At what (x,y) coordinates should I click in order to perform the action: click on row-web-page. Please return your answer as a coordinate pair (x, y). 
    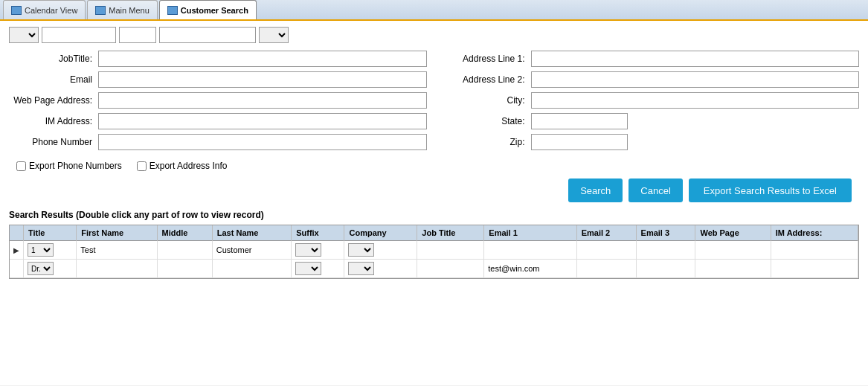
    Looking at the image, I should click on (733, 250).